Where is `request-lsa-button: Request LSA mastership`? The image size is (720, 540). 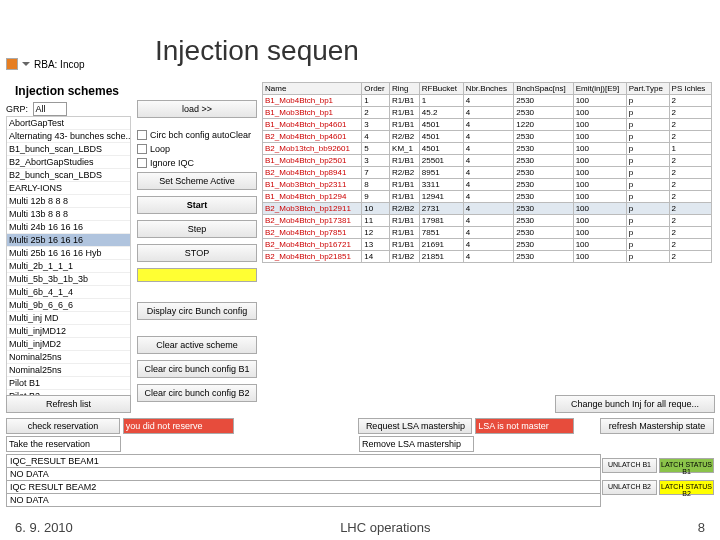 request-lsa-button: Request LSA mastership is located at coordinates (415, 426).